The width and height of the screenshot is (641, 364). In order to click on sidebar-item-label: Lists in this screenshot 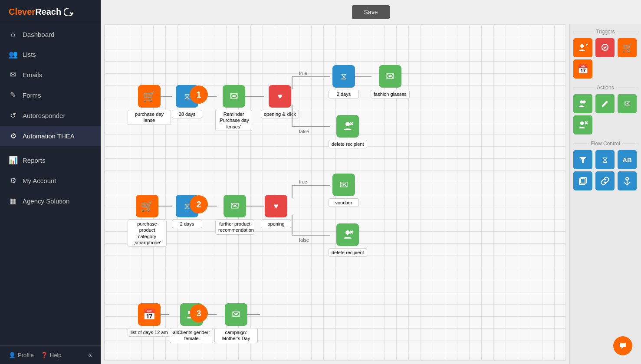, I will do `click(30, 55)`.